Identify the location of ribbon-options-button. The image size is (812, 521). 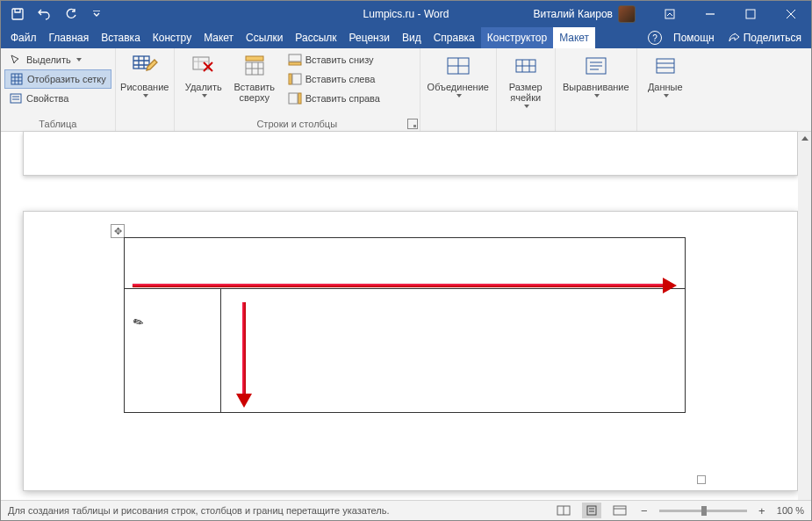
(670, 14).